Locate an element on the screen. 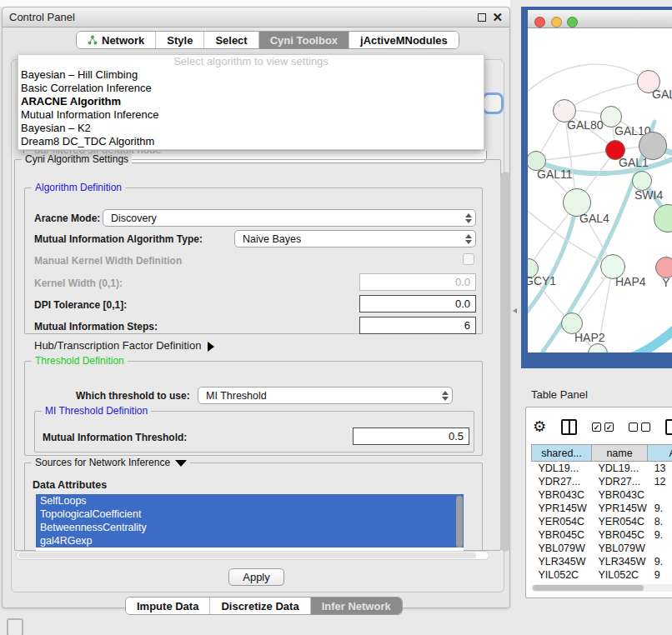 The width and height of the screenshot is (672, 635). expand-down-icon is located at coordinates (181, 463).